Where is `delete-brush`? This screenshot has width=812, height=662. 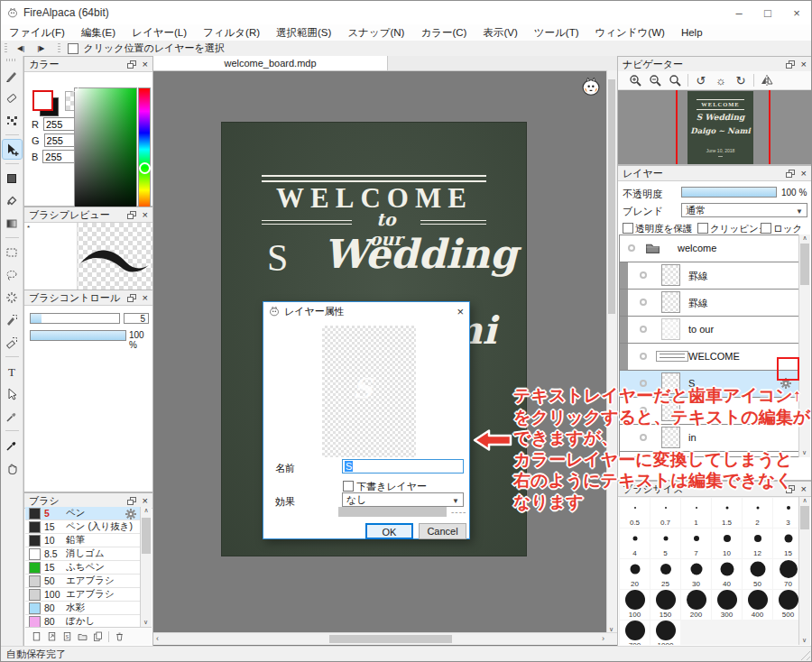 delete-brush is located at coordinates (119, 637).